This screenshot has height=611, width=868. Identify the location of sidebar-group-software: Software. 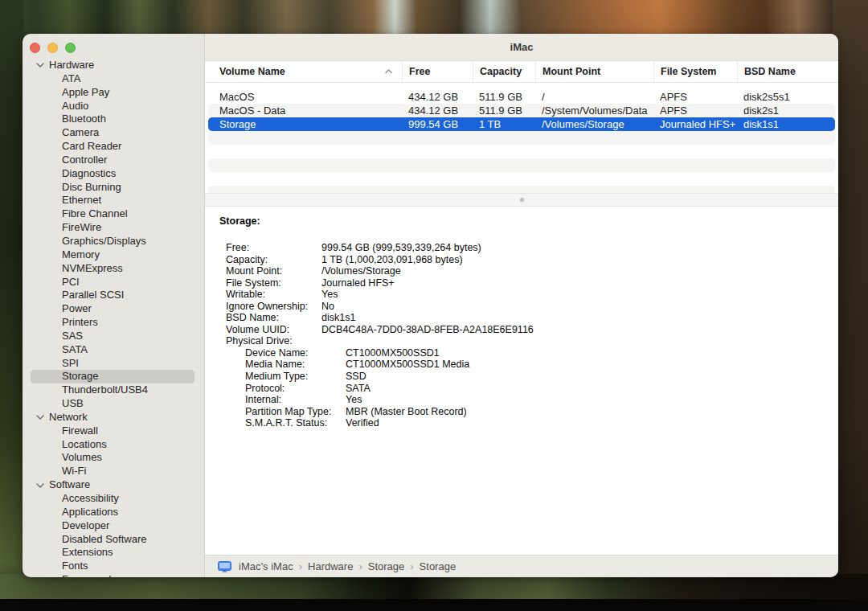
(113, 486).